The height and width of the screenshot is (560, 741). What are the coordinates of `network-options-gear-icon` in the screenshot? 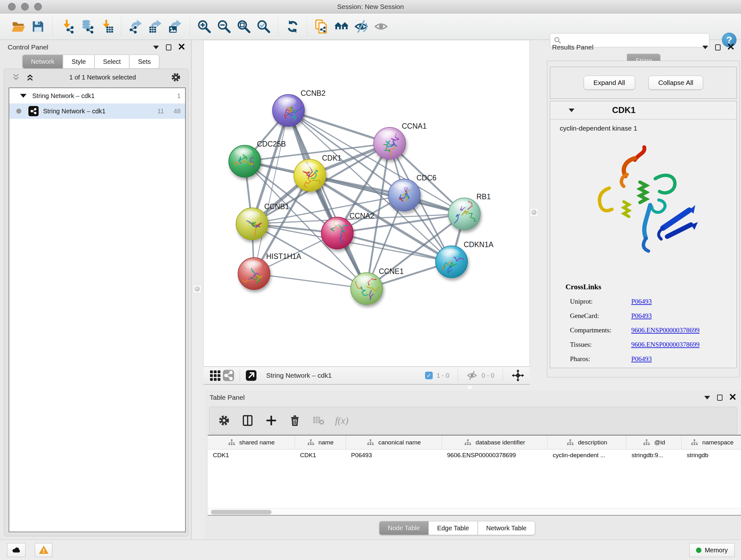 It's located at (176, 77).